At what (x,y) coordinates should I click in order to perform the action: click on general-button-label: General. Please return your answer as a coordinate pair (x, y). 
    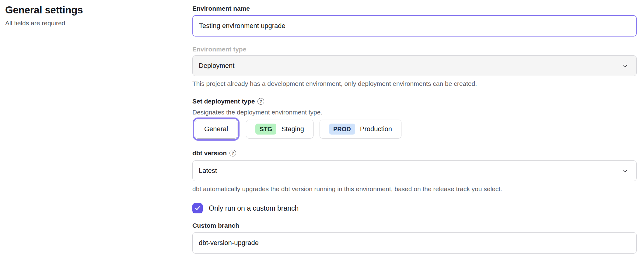
    Looking at the image, I should click on (216, 129).